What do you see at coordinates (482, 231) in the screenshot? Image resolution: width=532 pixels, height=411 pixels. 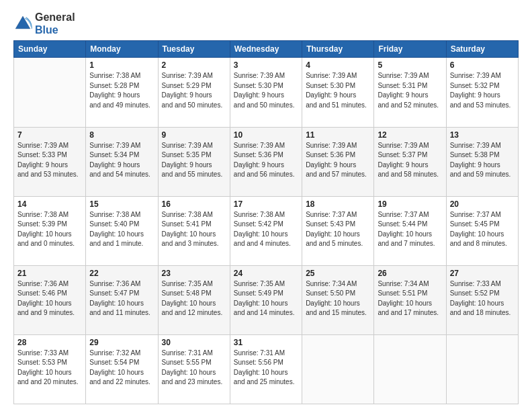 I see `calendar-cell: 20Sunrise: 7:37 AMSunset: 5:45 PMDayligh…` at bounding box center [482, 231].